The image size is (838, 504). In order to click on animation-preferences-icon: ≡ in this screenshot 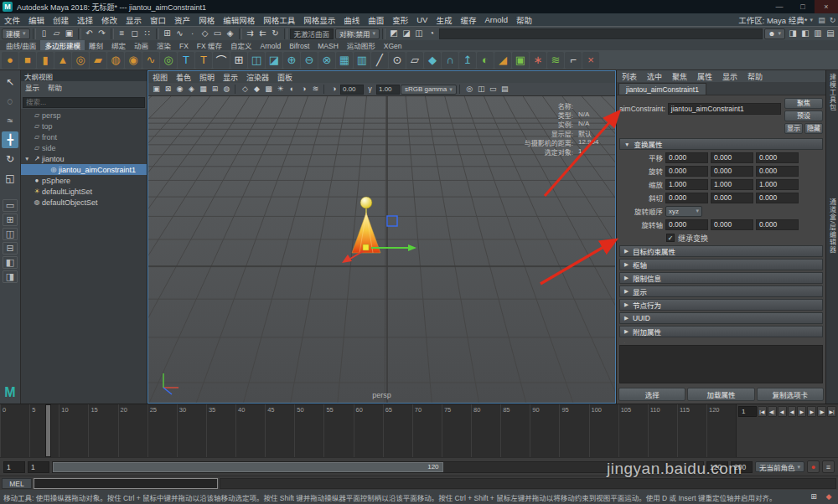, I will do `click(828, 467)`.